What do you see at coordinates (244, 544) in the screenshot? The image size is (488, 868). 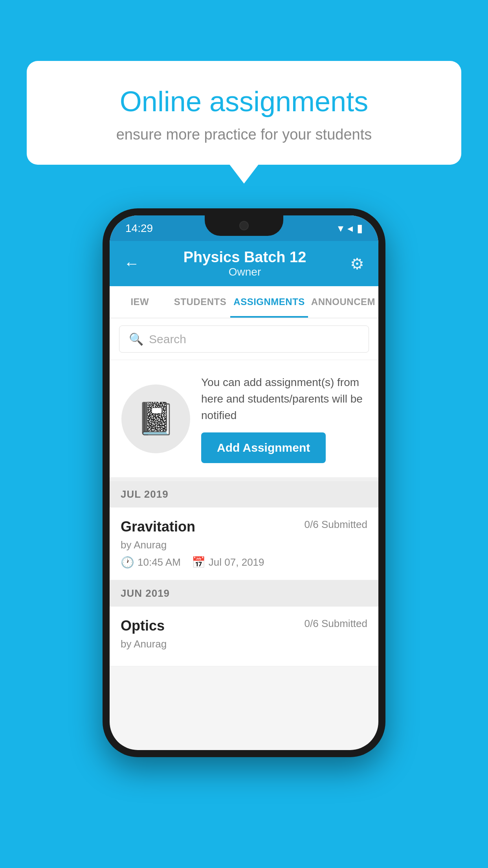 I see `assignment-item-gravitation: Gravitation 0/6 Submitted by Anurag 🕐 10…` at bounding box center [244, 544].